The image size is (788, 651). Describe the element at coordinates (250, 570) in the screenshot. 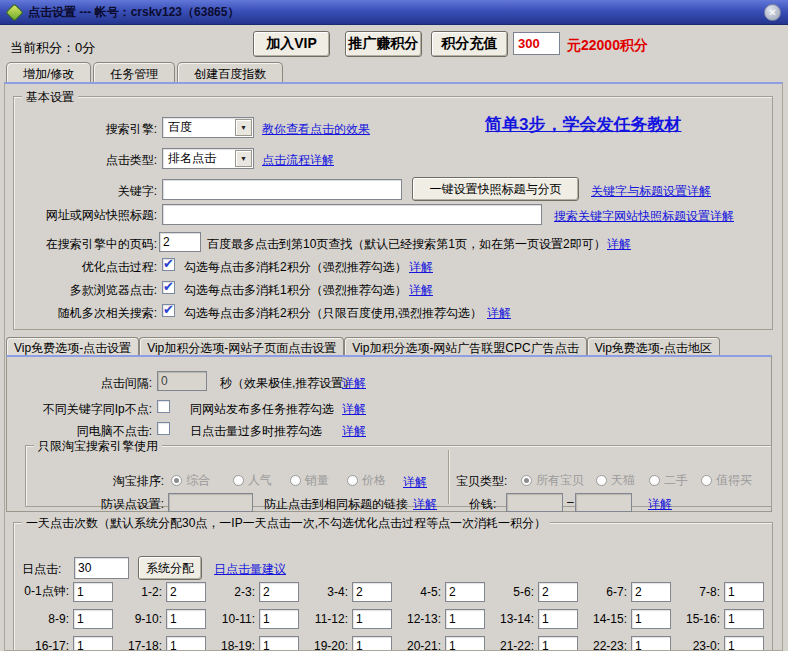

I see `daily-suggest-link: 日点击量建议` at that location.